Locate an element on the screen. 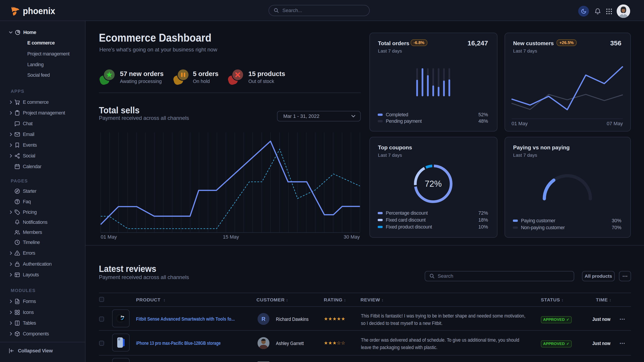 The image size is (644, 362). svg-text: 15 May is located at coordinates (231, 237).